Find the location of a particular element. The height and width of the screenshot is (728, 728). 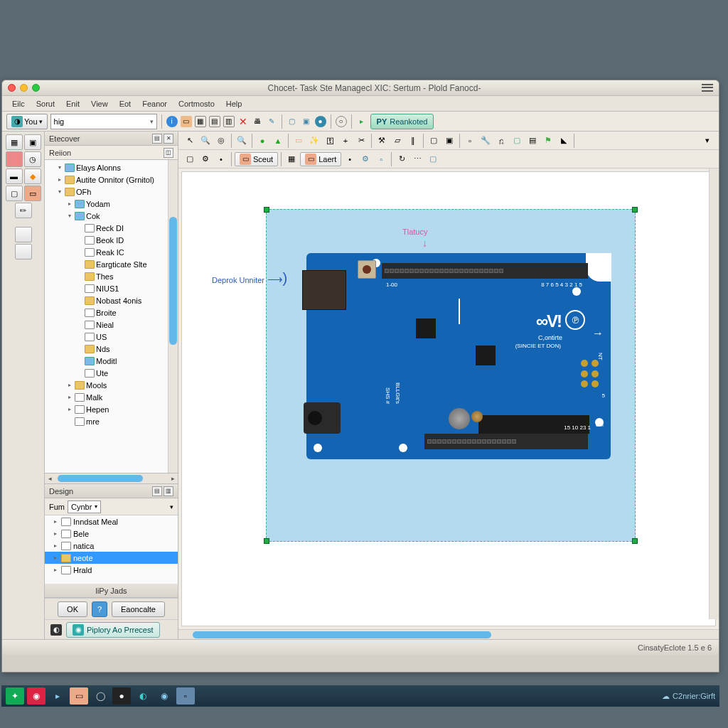

list-item: ▸neote is located at coordinates (111, 557).